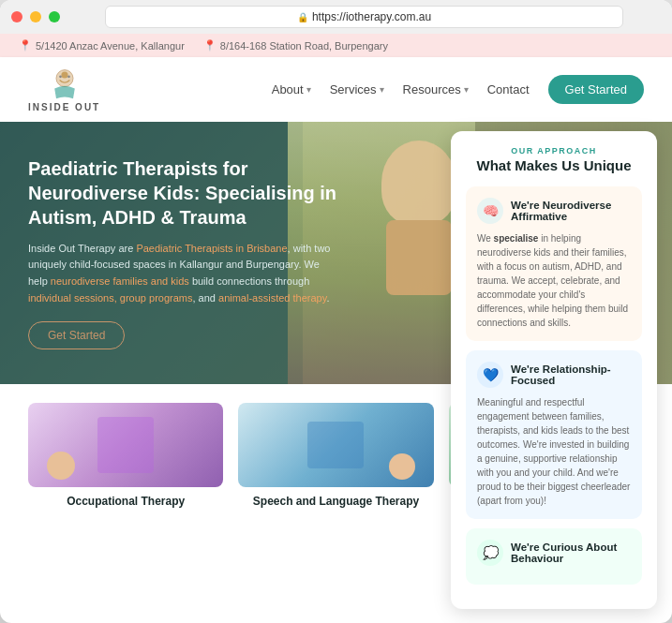  I want to click on hero-link-sessions: individual sessions, group programs, so click(111, 298).